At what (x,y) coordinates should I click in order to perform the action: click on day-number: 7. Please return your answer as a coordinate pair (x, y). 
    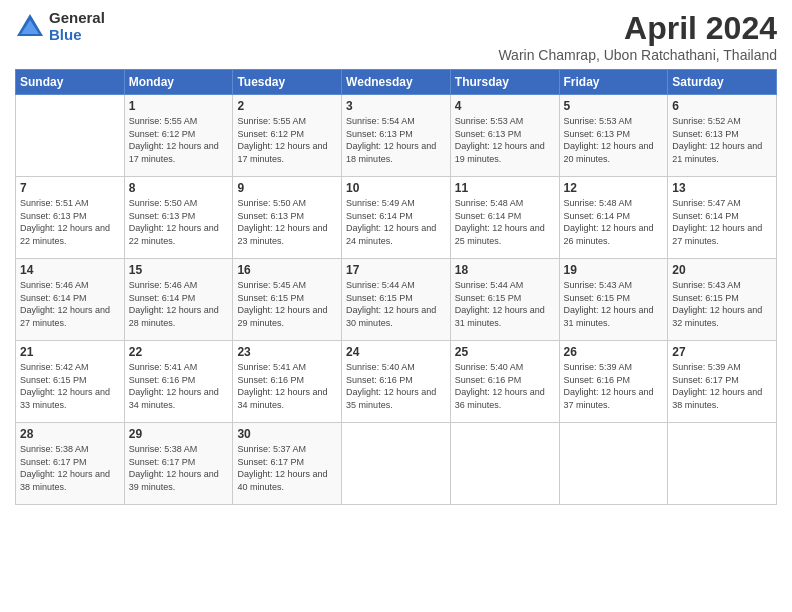
    Looking at the image, I should click on (70, 188).